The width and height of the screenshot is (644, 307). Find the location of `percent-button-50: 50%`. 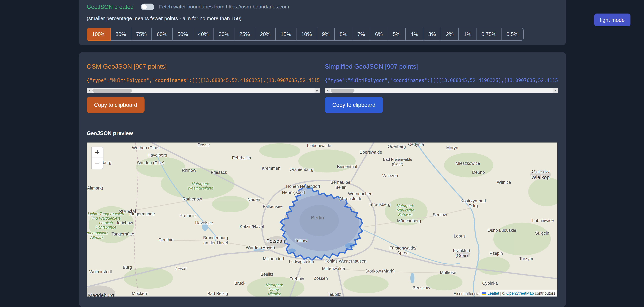

percent-button-50: 50% is located at coordinates (182, 34).